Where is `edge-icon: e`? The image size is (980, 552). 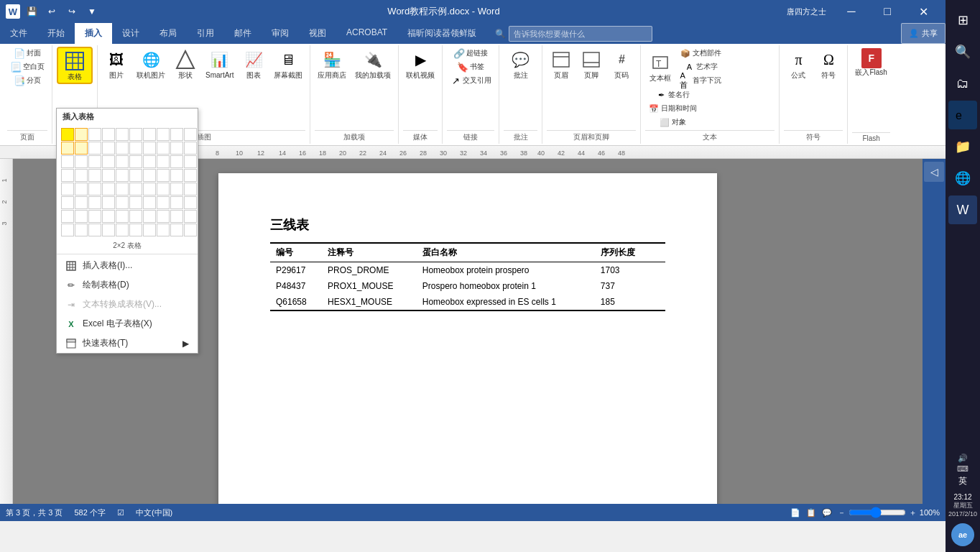 edge-icon: e is located at coordinates (963, 115).